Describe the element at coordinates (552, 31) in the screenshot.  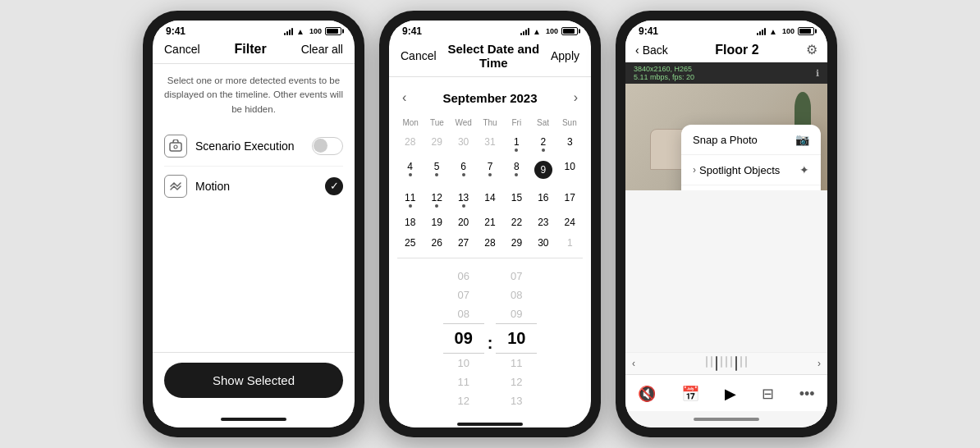
I see `battery-text-2: 100` at that location.